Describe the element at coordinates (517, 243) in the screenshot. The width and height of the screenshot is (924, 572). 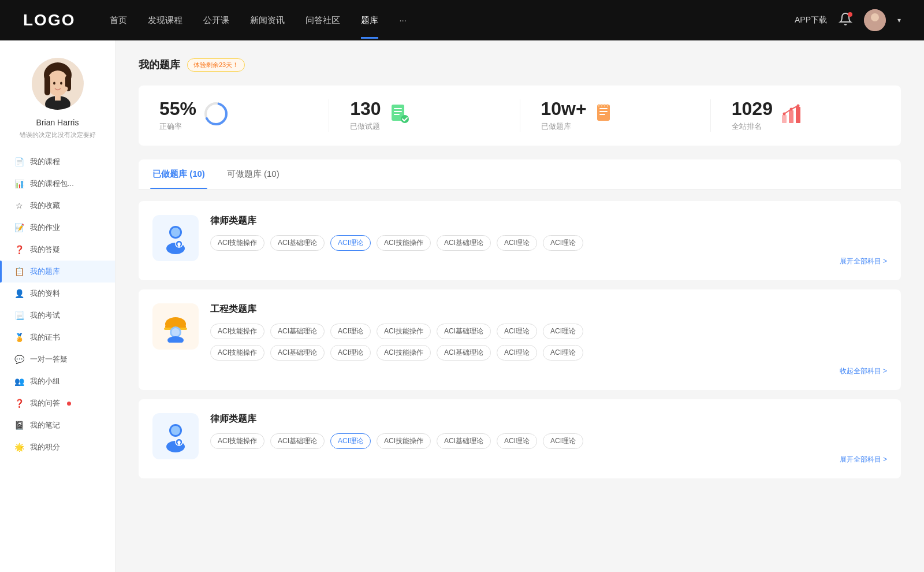
I see `tag-0-5: ACI理论` at that location.